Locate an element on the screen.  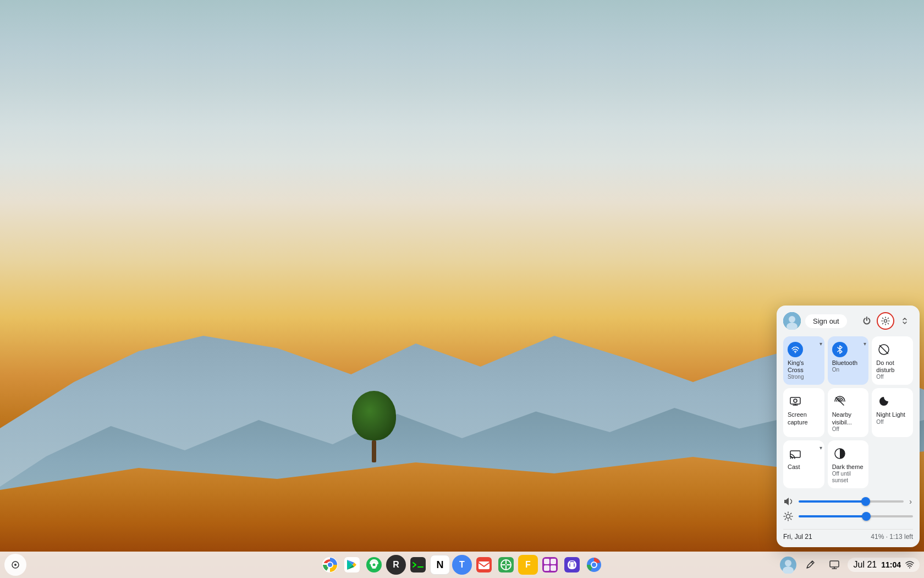
app-files: F is located at coordinates (528, 565).